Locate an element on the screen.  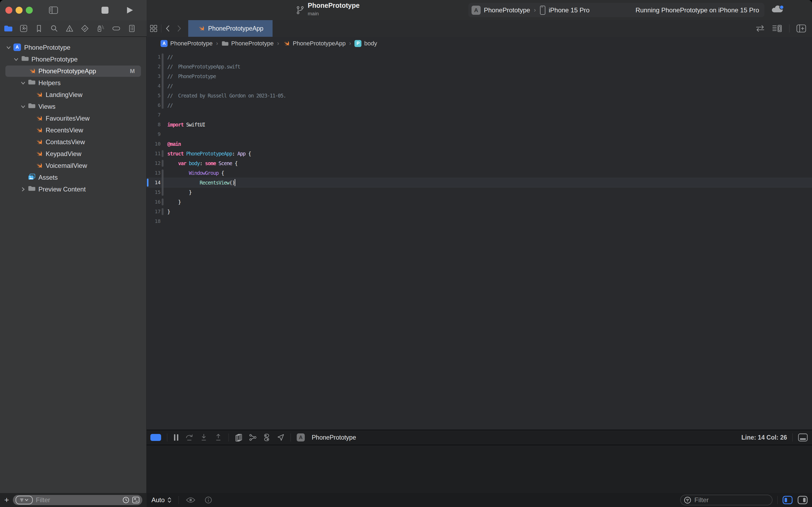
line-number: 16 is located at coordinates (154, 202).